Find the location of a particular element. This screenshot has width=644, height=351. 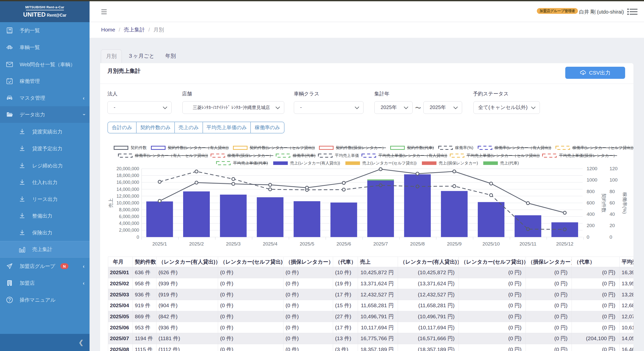

svg-text: 2025/6 is located at coordinates (344, 244).